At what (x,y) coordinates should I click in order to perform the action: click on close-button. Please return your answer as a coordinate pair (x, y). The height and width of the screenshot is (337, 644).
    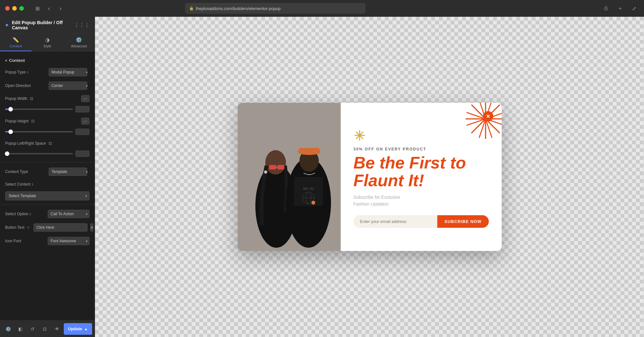
    Looking at the image, I should click on (7, 8).